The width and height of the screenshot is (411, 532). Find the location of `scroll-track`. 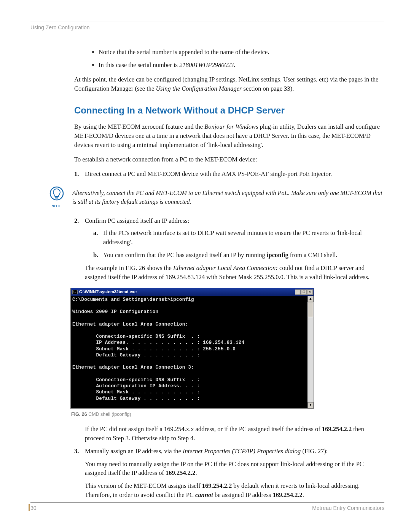

scroll-track is located at coordinates (311, 352).